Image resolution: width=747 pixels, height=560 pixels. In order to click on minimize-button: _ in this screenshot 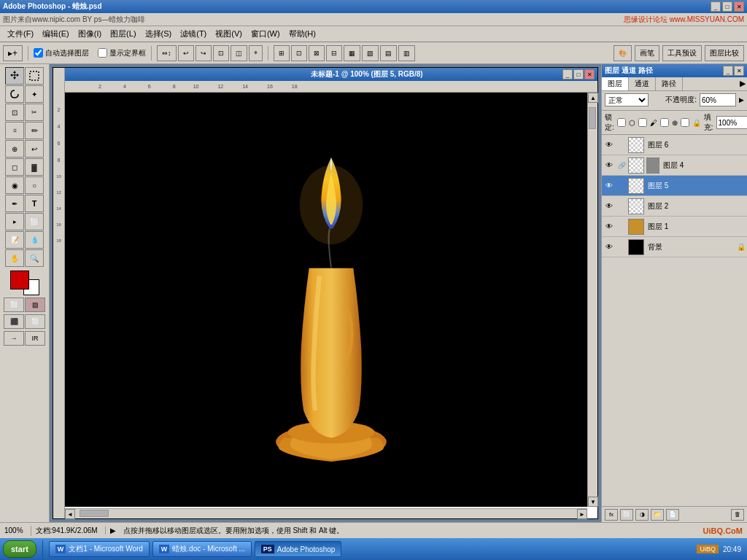, I will do `click(716, 7)`.